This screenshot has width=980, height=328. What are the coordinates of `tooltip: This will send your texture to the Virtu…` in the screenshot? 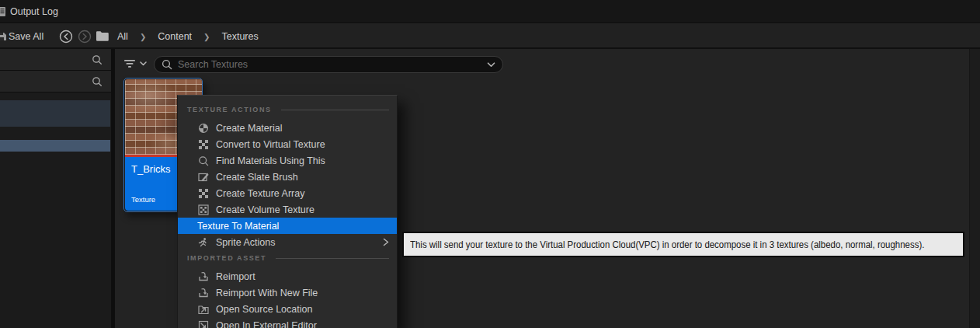 It's located at (683, 244).